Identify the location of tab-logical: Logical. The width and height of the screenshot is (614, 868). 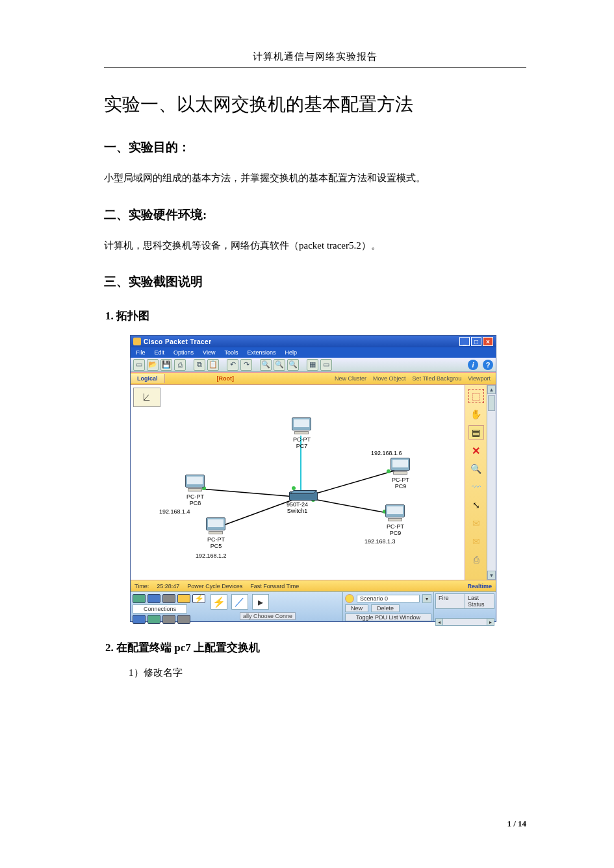
(148, 378).